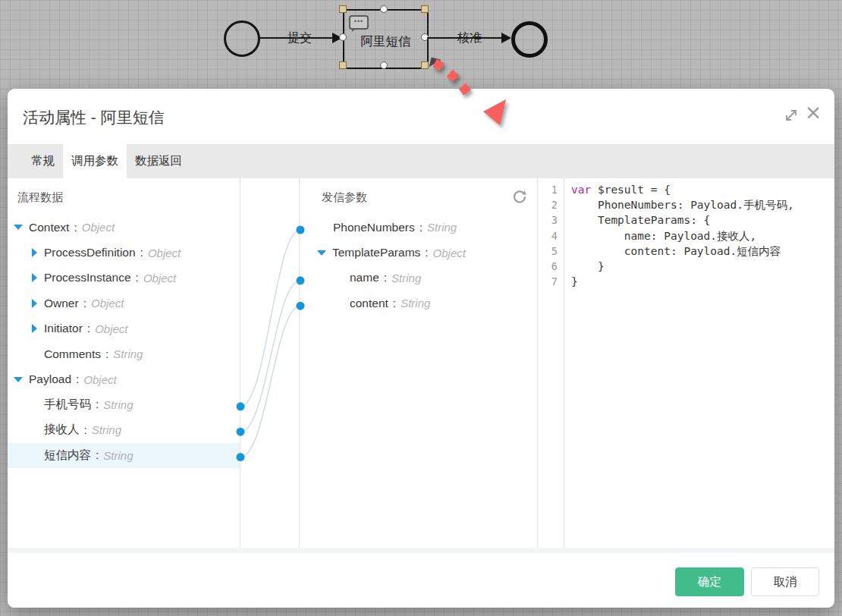  Describe the element at coordinates (702, 251) in the screenshot. I see `code-line: content: Payload.短信内容` at that location.